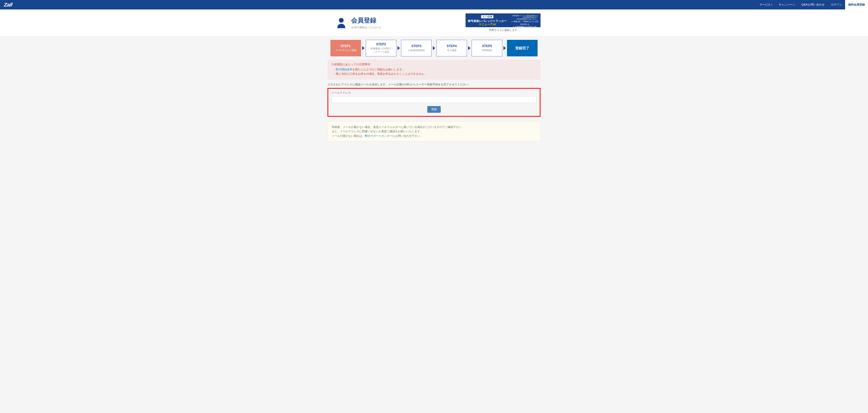 The width and height of the screenshot is (868, 413). Describe the element at coordinates (434, 131) in the screenshot. I see `info-box: 登録後、メールが届かない場合、迷惑メールフォルダーに届いている場合がございますの…` at that location.